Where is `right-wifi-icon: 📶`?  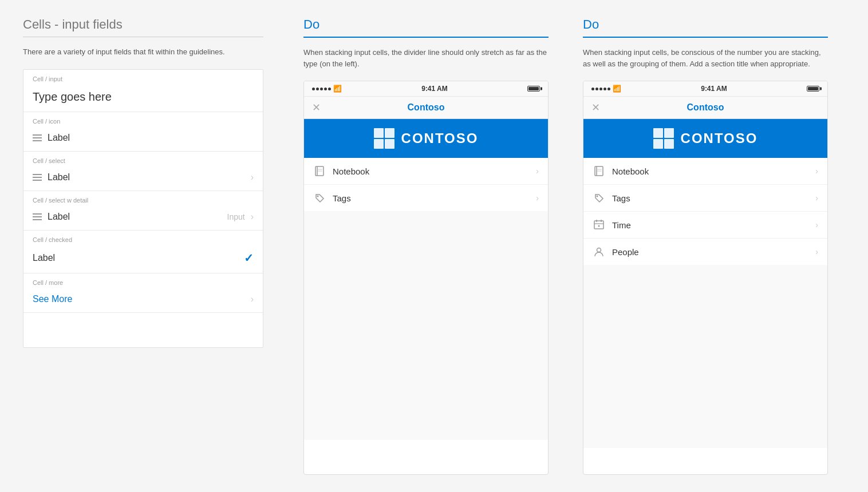 right-wifi-icon: 📶 is located at coordinates (617, 89).